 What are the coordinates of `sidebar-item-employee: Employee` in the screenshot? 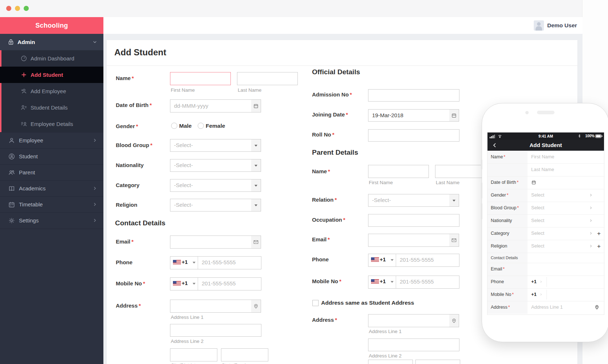 It's located at (52, 141).